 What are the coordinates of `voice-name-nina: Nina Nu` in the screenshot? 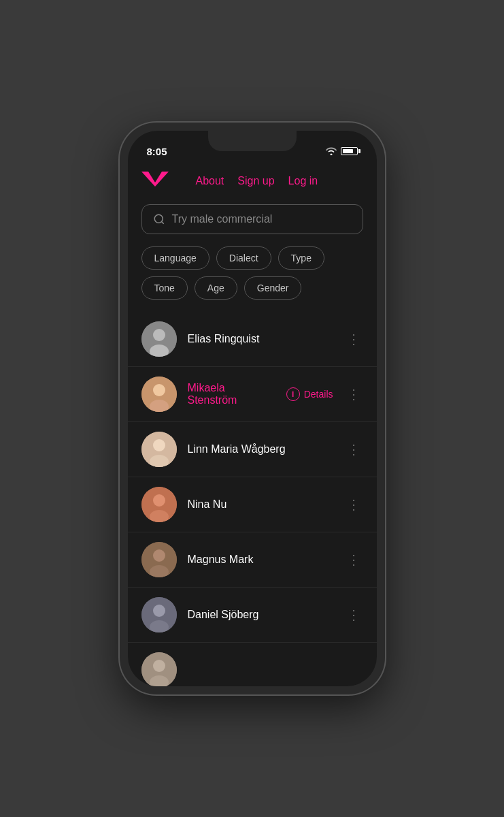 It's located at (261, 504).